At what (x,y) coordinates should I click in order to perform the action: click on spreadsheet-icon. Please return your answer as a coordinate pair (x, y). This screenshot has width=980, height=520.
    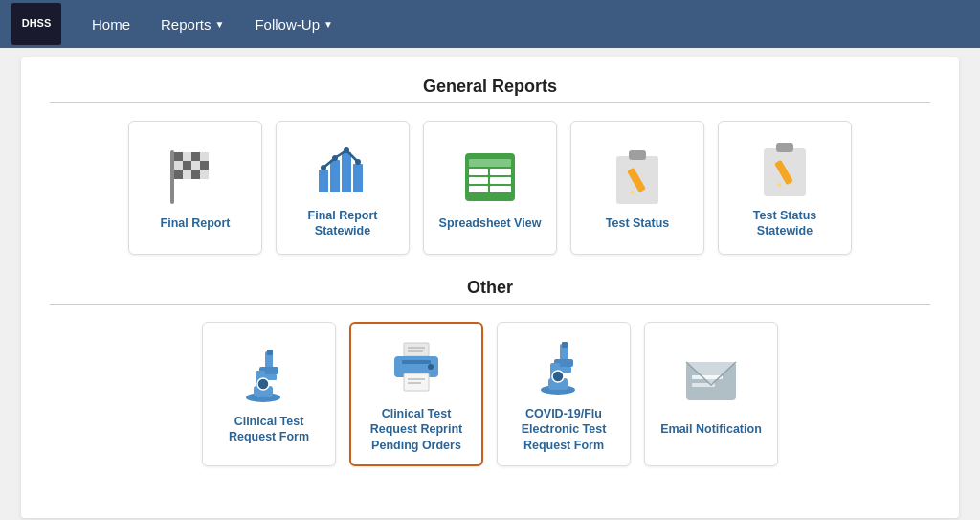
    Looking at the image, I should click on (490, 177).